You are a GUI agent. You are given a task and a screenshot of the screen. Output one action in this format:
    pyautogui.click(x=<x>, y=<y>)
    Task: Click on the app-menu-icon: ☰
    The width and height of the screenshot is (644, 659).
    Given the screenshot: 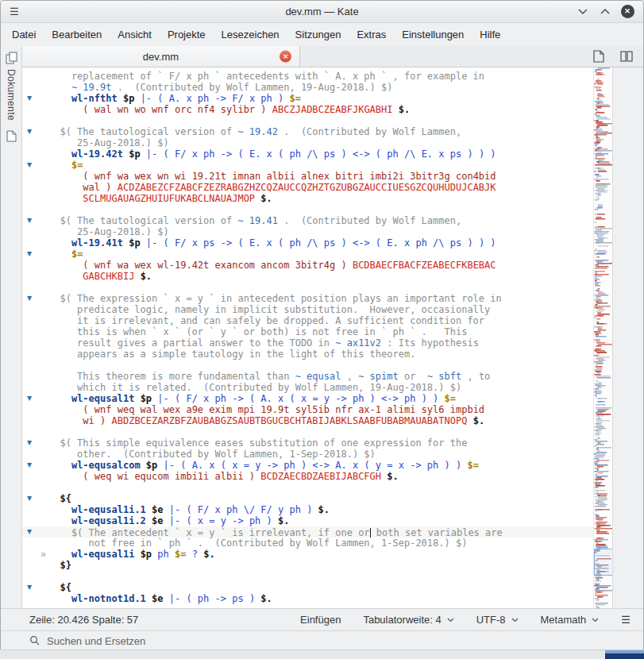 What is the action you would take?
    pyautogui.click(x=14, y=11)
    